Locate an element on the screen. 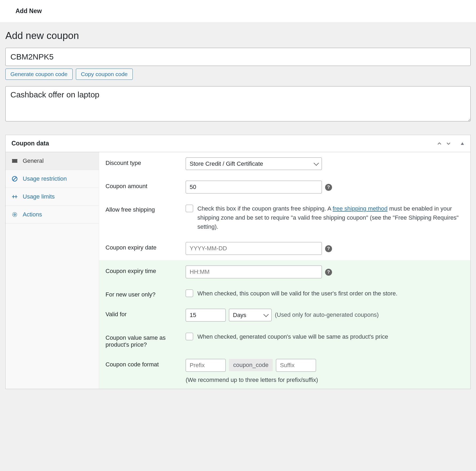 This screenshot has width=476, height=471. tab-actions: Actions is located at coordinates (52, 215).